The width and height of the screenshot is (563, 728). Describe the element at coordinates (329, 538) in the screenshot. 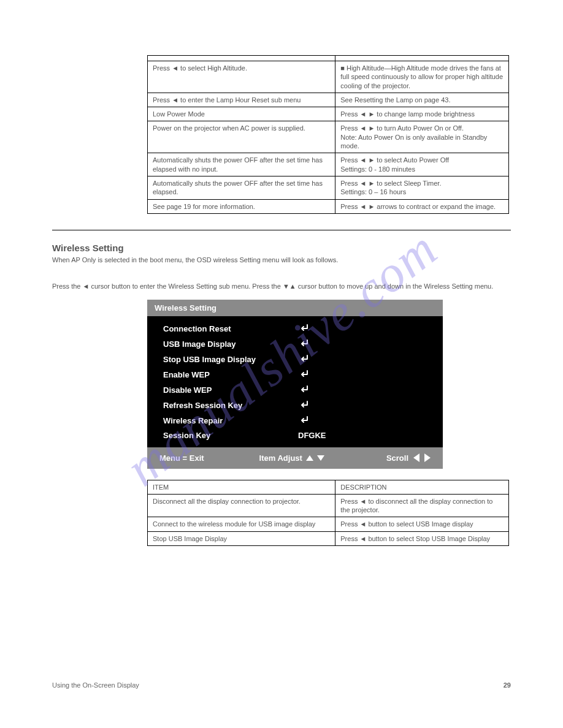

I see `table-row: Stop USB Image DisplayPress ◄ button to …` at that location.